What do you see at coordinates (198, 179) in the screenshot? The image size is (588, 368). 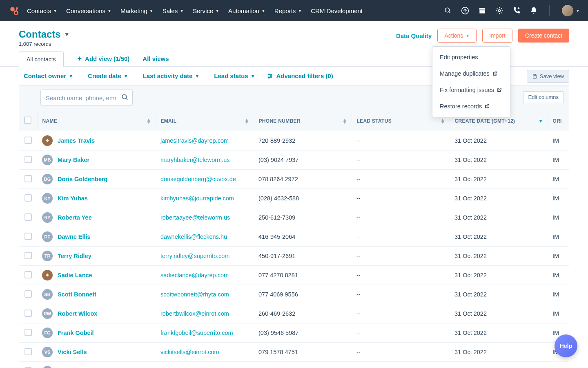 I see `contact-email-link: dorisegoldenberg@cuvox.de` at bounding box center [198, 179].